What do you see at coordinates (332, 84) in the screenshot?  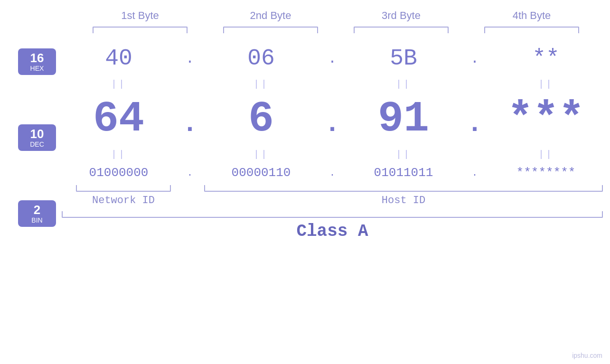 I see `equals-row-1: || || || ||` at bounding box center [332, 84].